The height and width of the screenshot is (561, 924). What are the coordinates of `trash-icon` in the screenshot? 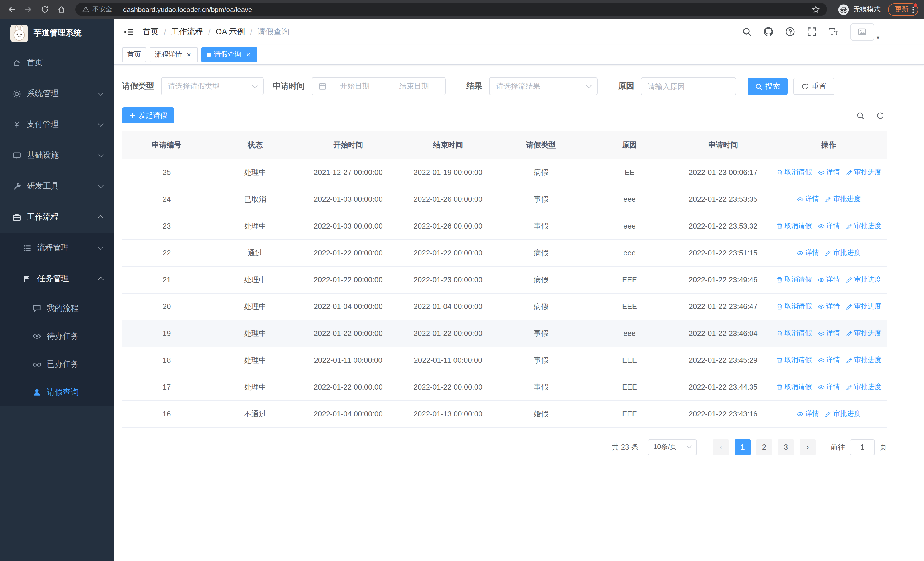 It's located at (779, 360).